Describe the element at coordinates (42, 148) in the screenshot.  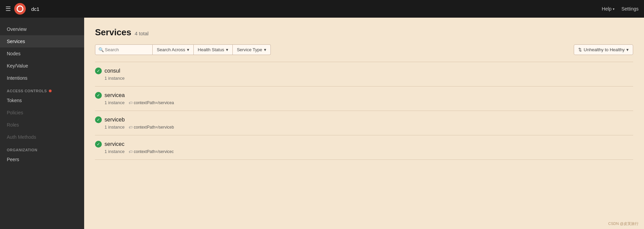
I see `organization-label: ORGANIZATION` at that location.